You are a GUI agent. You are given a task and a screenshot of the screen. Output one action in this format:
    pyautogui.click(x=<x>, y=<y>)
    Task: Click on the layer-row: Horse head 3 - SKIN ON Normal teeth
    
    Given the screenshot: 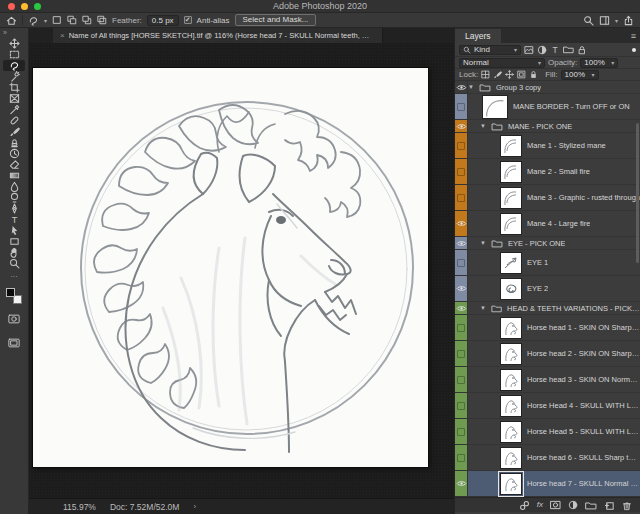 What is the action you would take?
    pyautogui.click(x=548, y=380)
    